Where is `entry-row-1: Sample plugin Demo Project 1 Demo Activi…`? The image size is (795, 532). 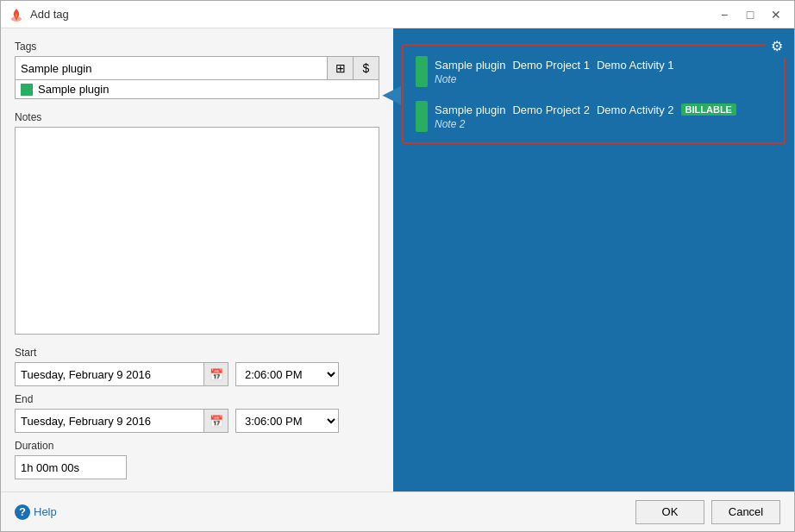 entry-row-1: Sample plugin Demo Project 1 Demo Activi… is located at coordinates (593, 72).